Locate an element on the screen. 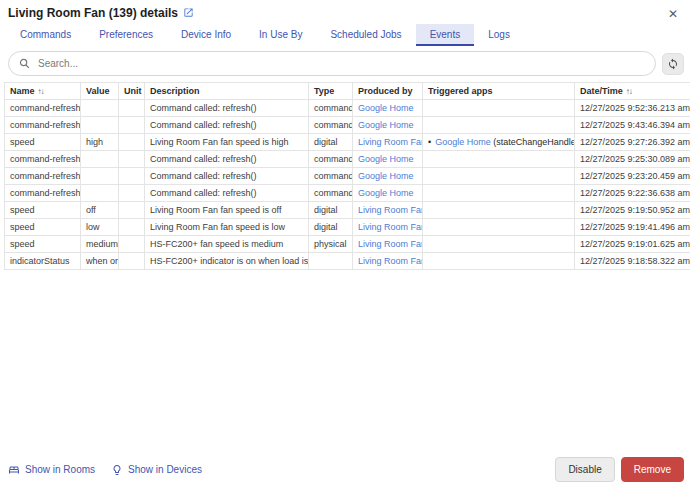  search-row is located at coordinates (345, 62).